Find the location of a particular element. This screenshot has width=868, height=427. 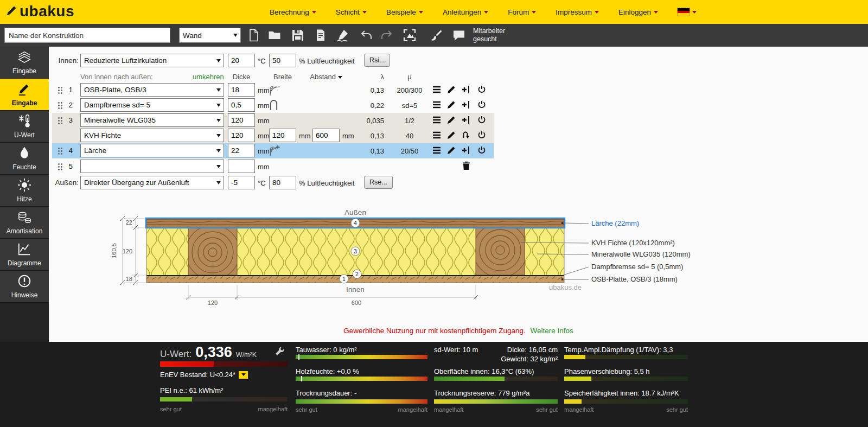

stud-thickness-input is located at coordinates (241, 136).